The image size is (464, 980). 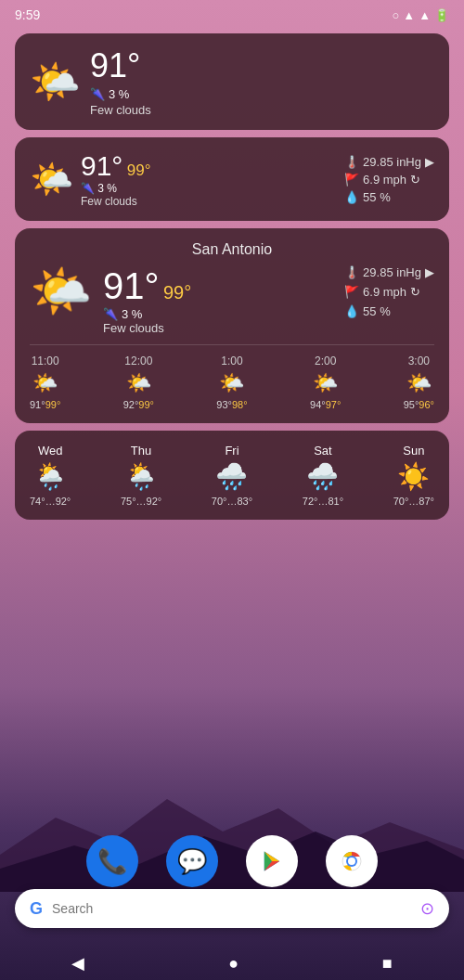 I want to click on clock: 9:59, so click(x=28, y=15).